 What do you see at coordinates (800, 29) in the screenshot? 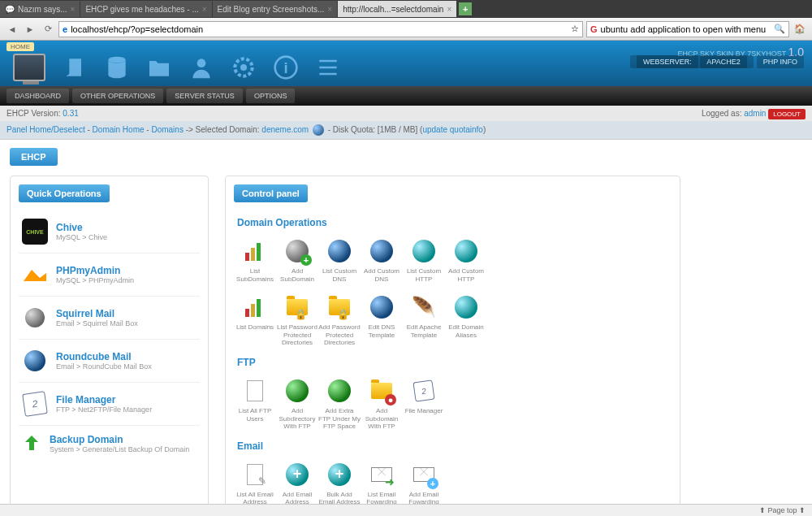
I see `home-icon: 🏠` at bounding box center [800, 29].